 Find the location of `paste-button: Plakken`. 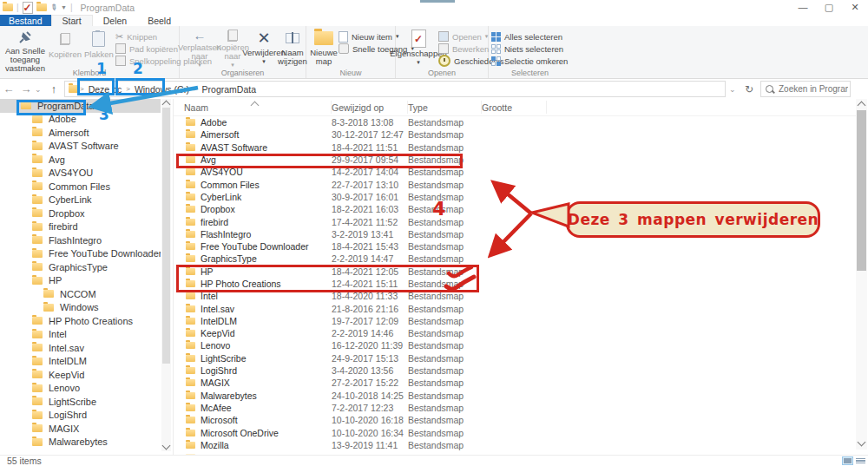

paste-button: Plakken is located at coordinates (99, 48).